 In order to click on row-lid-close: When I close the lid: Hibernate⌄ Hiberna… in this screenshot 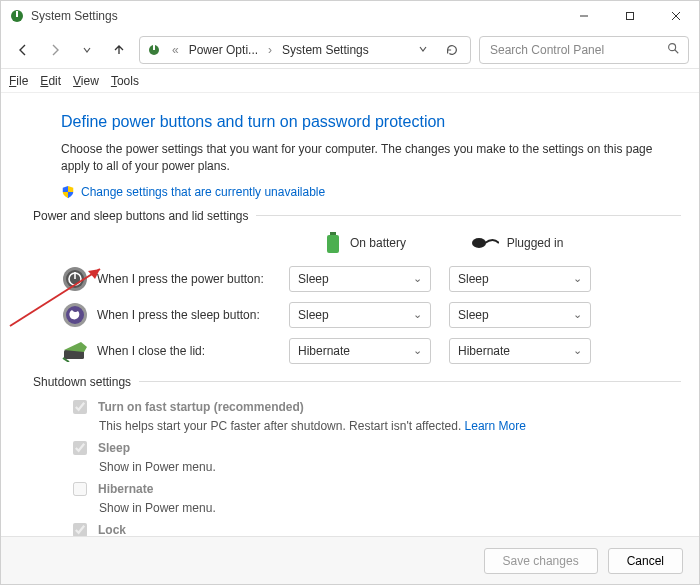, I will do `click(371, 351)`.